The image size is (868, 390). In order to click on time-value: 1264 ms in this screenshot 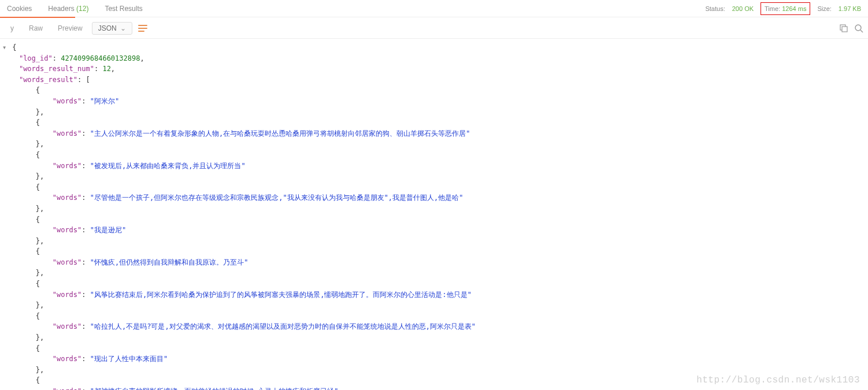, I will do `click(794, 9)`.